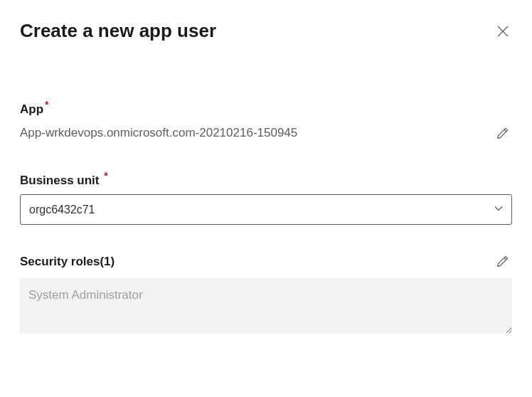  What do you see at coordinates (266, 306) in the screenshot?
I see `security-roles-box` at bounding box center [266, 306].